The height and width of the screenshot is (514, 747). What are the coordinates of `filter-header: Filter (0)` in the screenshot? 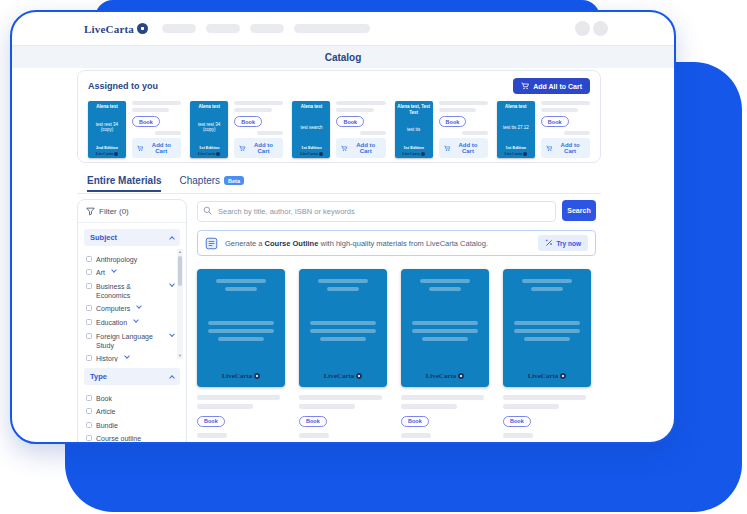 It's located at (132, 212).